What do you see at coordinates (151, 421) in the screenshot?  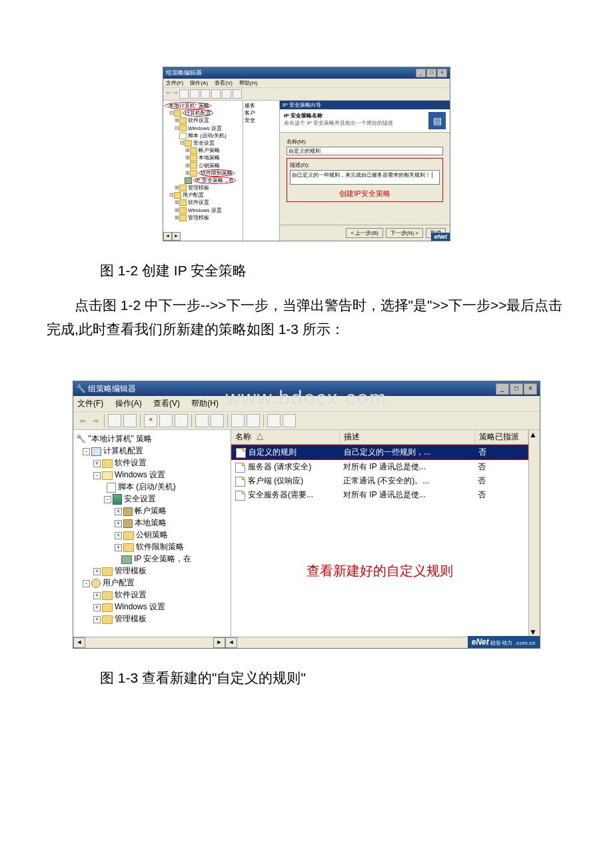 I see `delete-icon: ✕` at bounding box center [151, 421].